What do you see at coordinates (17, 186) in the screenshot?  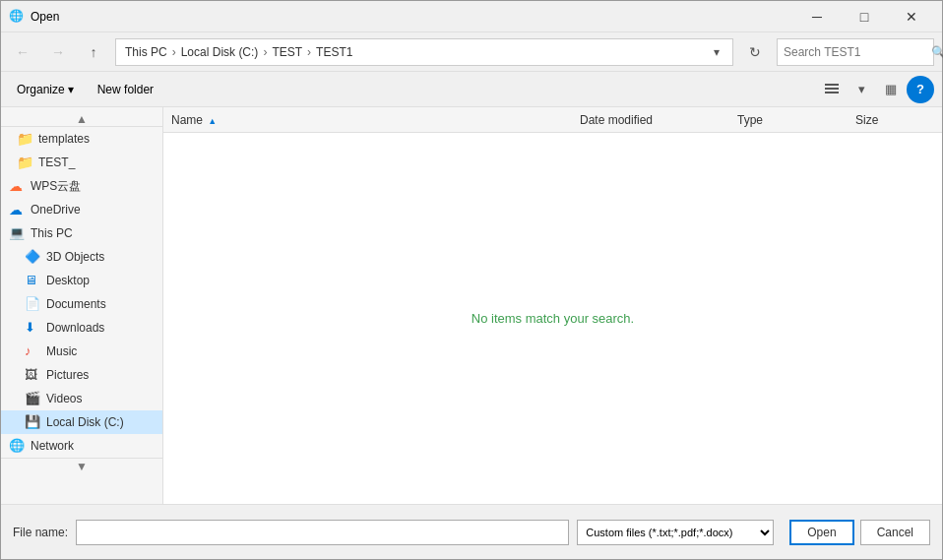 I see `wps-cloud-icon: ☁` at bounding box center [17, 186].